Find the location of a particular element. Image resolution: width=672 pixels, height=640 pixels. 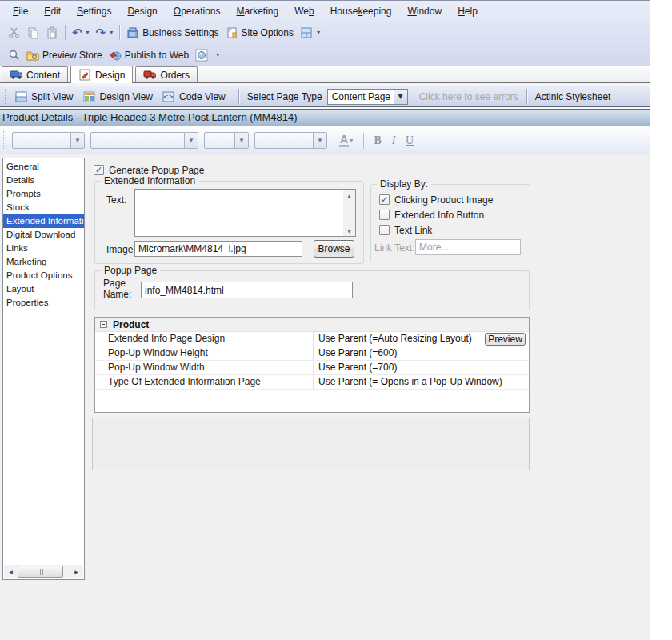

browse-button: Browse is located at coordinates (334, 249).